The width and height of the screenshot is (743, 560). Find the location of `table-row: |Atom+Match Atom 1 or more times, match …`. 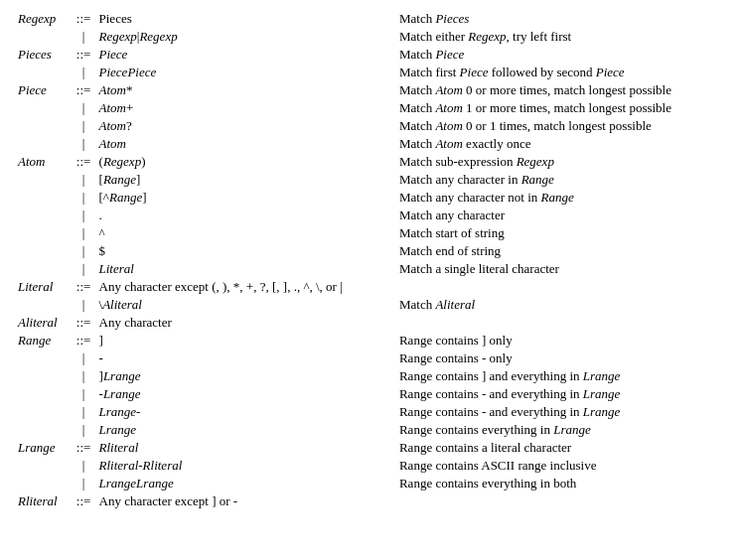

table-row: |Atom+Match Atom 1 or more times, match … is located at coordinates (372, 108).